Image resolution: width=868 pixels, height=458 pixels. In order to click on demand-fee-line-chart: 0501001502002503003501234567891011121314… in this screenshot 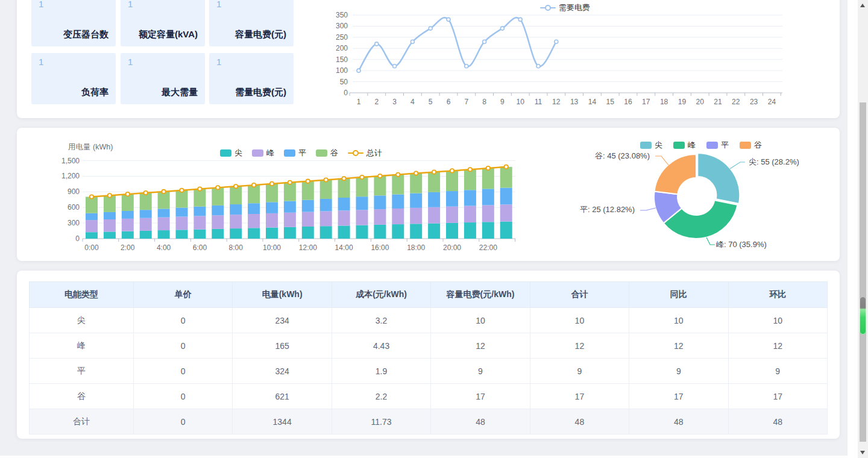, I will do `click(583, 55)`.